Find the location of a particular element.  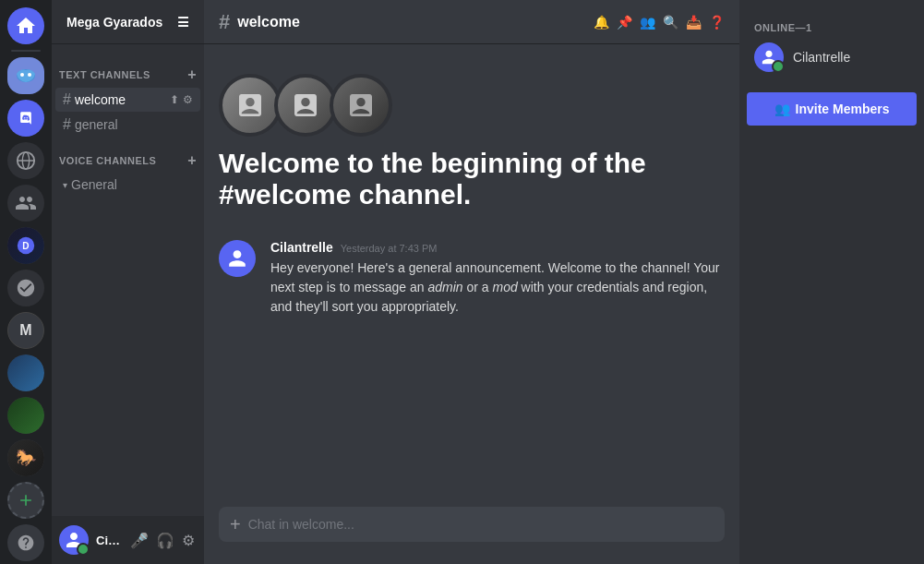

chat-header-hash: # is located at coordinates (224, 22).